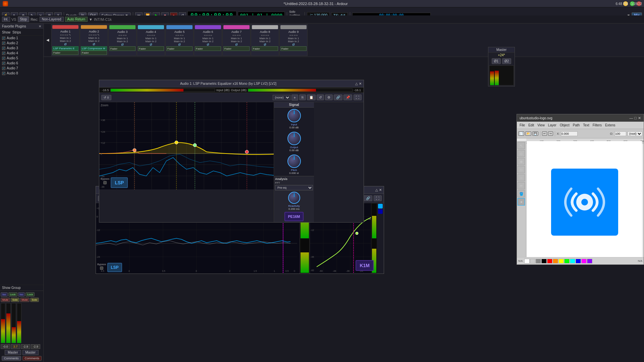  Describe the element at coordinates (91, 19) in the screenshot. I see `dropdown-icon-2: ▼` at that location.